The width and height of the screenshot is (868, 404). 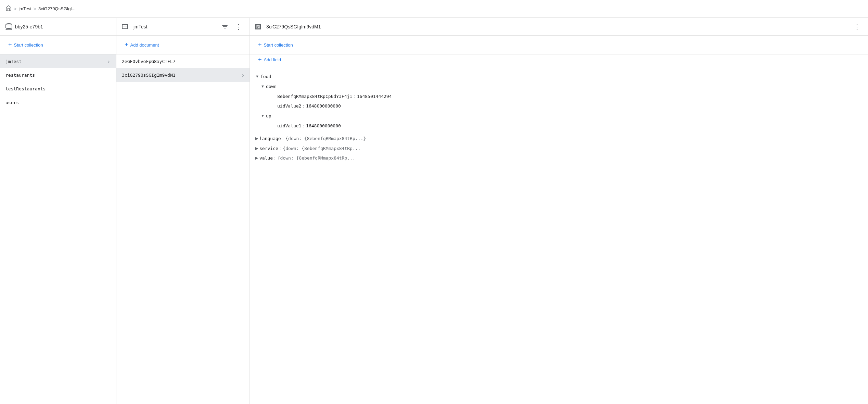 What do you see at coordinates (434, 9) in the screenshot?
I see `breadcrumb: > jmTest > 3ciG279QsSGIgl...` at bounding box center [434, 9].